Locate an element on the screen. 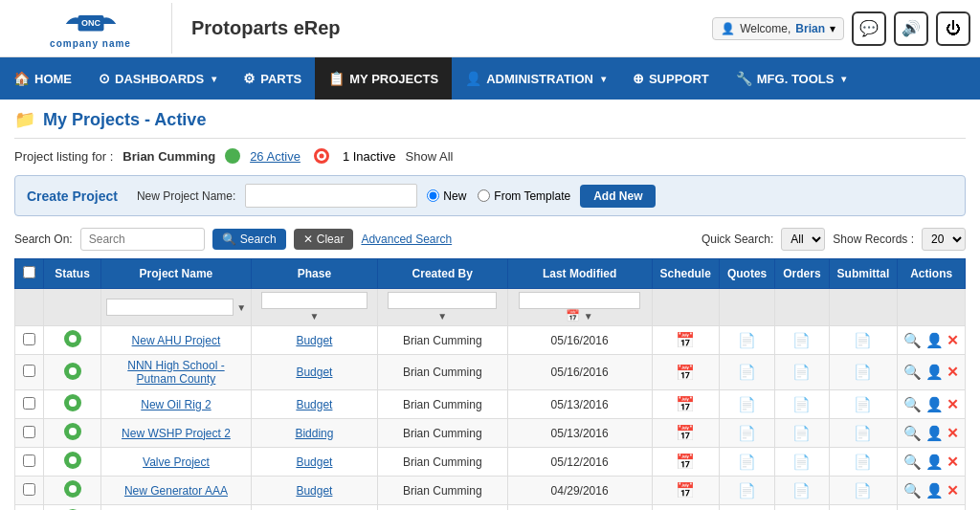 This screenshot has width=980, height=510. nav-parts: ⚙ PARTS is located at coordinates (272, 78).